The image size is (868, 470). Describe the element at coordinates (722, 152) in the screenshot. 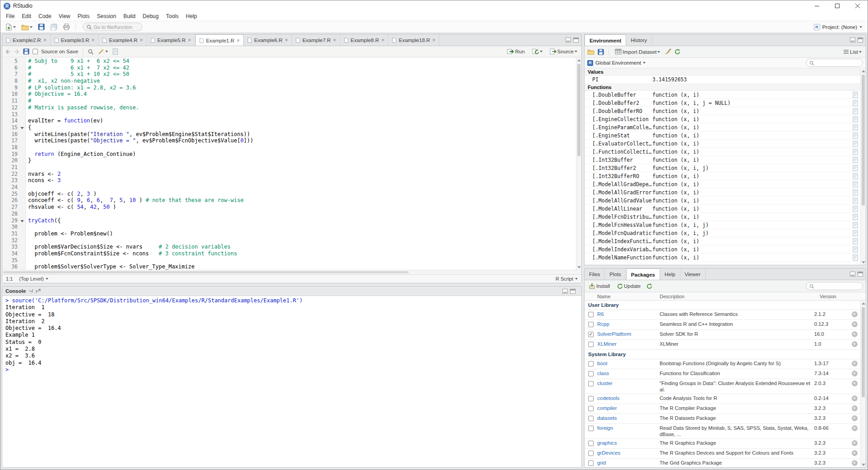

I see `environment-object-functioncollecti: [.FunctionCollecti… function (x, i)` at that location.